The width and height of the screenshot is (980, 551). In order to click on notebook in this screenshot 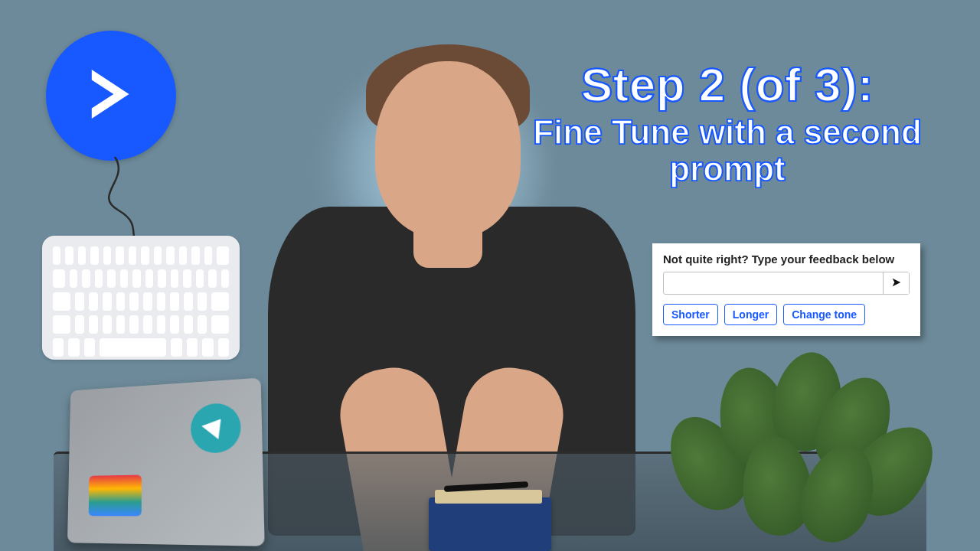, I will do `click(490, 524)`.